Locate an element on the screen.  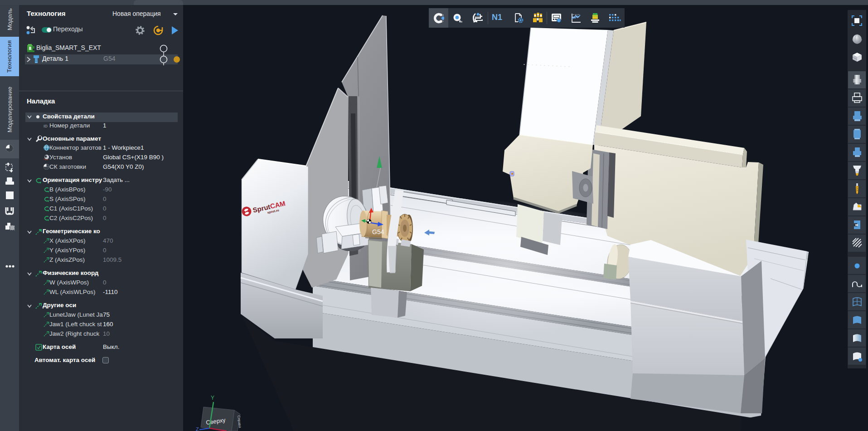
svg-text: Y is located at coordinates (213, 398).